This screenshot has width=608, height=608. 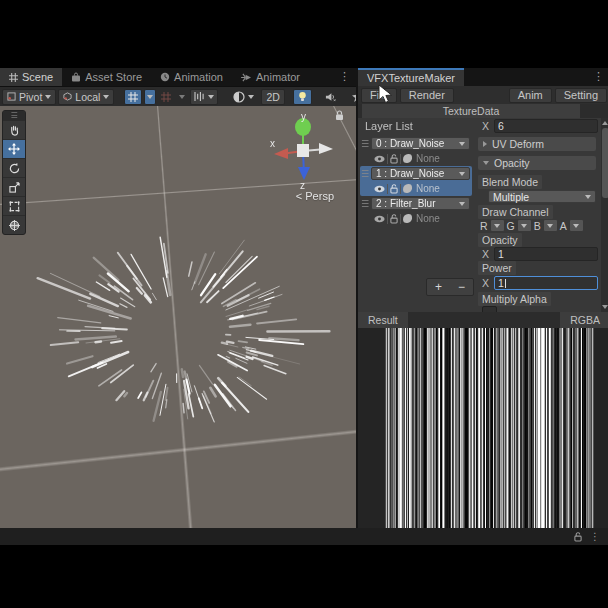 I want to click on channel-r-dropdown, so click(x=498, y=226).